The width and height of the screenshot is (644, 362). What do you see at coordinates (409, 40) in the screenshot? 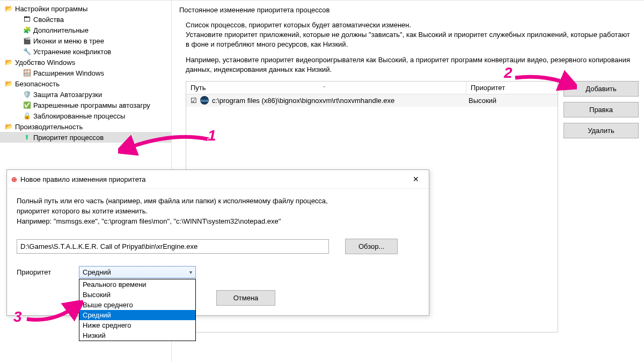
I see `desc-line: Установите приоритет приложений, которые…` at bounding box center [409, 40].